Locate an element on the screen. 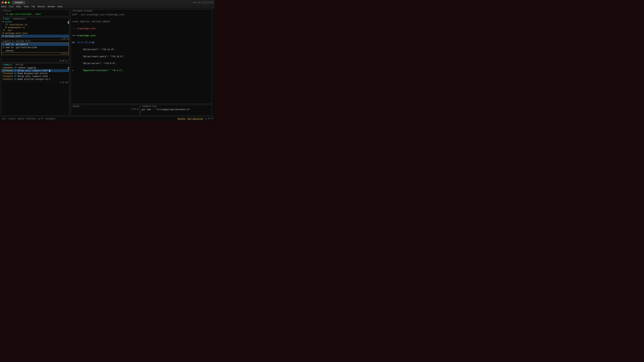 The height and width of the screenshot is (362, 644). files-section: ─Files - Submodules─ ▼ utils ?? ratelimi… is located at coordinates (35, 29).